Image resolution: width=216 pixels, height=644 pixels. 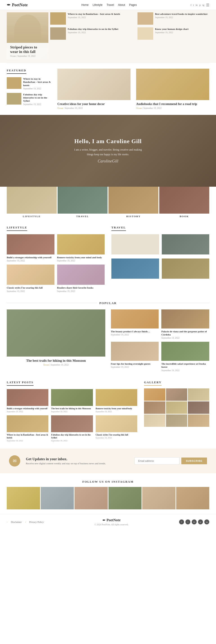 I want to click on footer-privacy-link: Privacy Policy, so click(x=37, y=522).